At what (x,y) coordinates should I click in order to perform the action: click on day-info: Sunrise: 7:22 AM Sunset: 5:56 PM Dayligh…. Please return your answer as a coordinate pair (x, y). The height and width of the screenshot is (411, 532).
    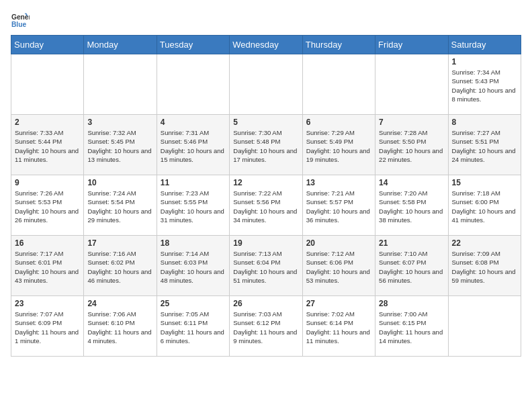
    Looking at the image, I should click on (266, 207).